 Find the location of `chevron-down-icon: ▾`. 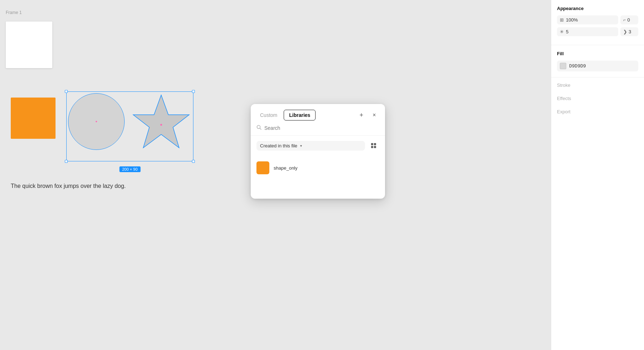

chevron-down-icon: ▾ is located at coordinates (301, 146).